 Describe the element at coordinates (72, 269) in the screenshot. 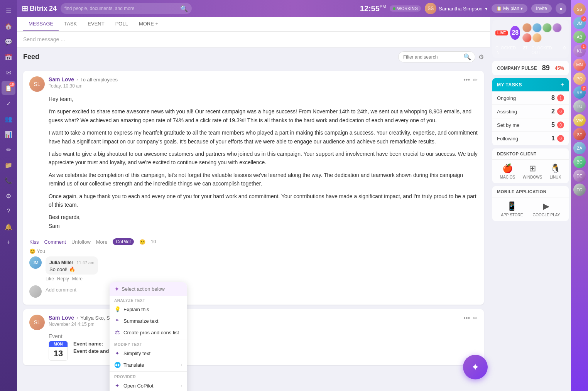

I see `comment-text-1: So cool! 🔥` at that location.